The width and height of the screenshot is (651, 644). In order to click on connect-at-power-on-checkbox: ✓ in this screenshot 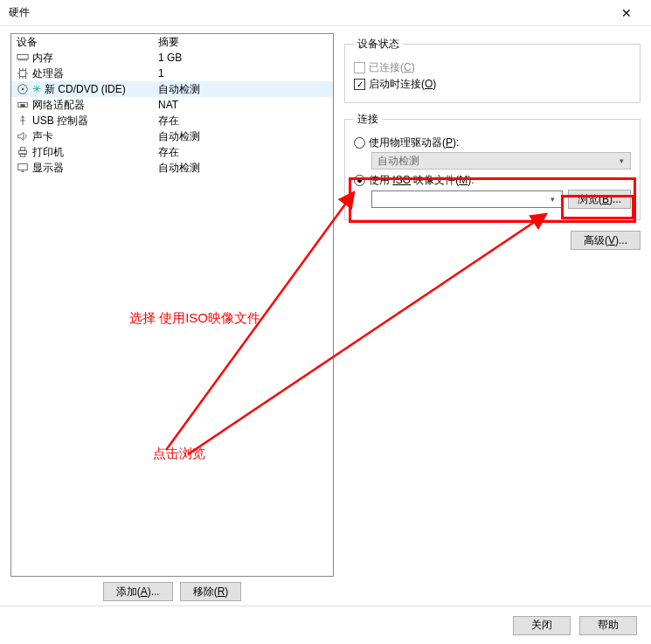, I will do `click(360, 84)`.